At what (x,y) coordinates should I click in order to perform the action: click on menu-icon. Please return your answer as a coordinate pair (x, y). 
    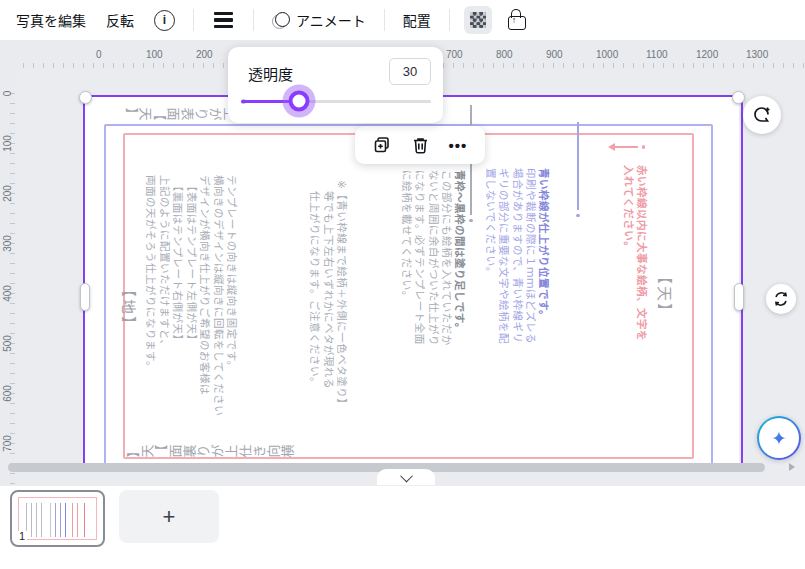
    Looking at the image, I should click on (224, 20).